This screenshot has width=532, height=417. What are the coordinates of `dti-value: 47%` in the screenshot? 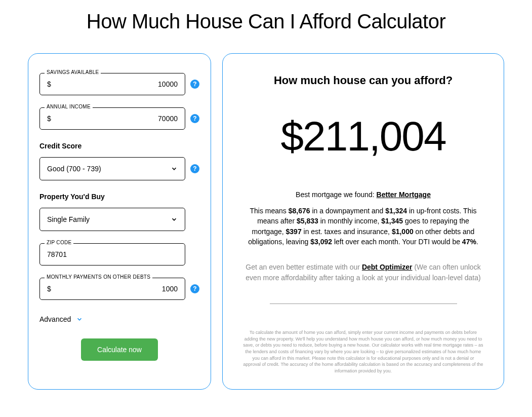 It's located at (469, 242).